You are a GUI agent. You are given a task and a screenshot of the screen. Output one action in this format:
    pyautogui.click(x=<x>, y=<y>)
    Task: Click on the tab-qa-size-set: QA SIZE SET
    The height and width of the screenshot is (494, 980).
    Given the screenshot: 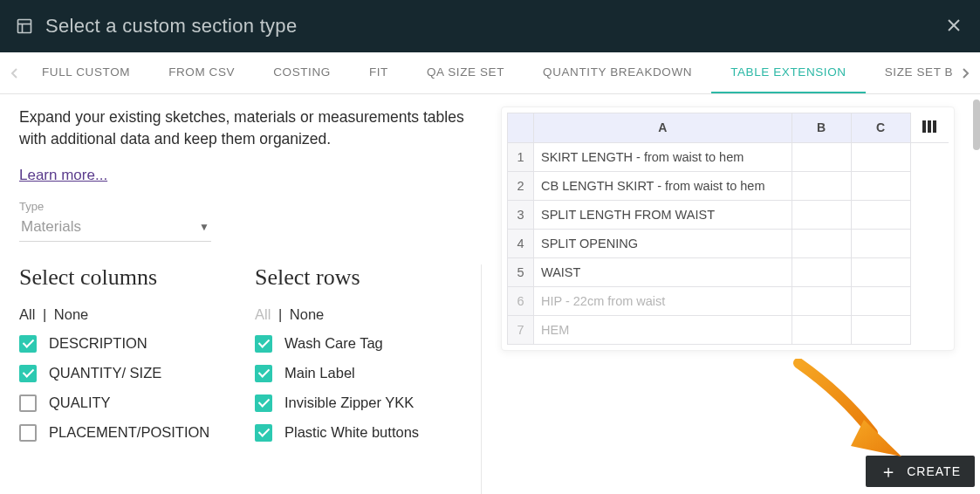 What is the action you would take?
    pyautogui.click(x=466, y=73)
    